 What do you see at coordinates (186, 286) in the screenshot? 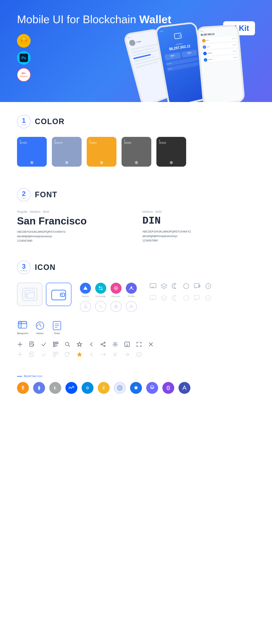
I see `circle-icon` at bounding box center [186, 286].